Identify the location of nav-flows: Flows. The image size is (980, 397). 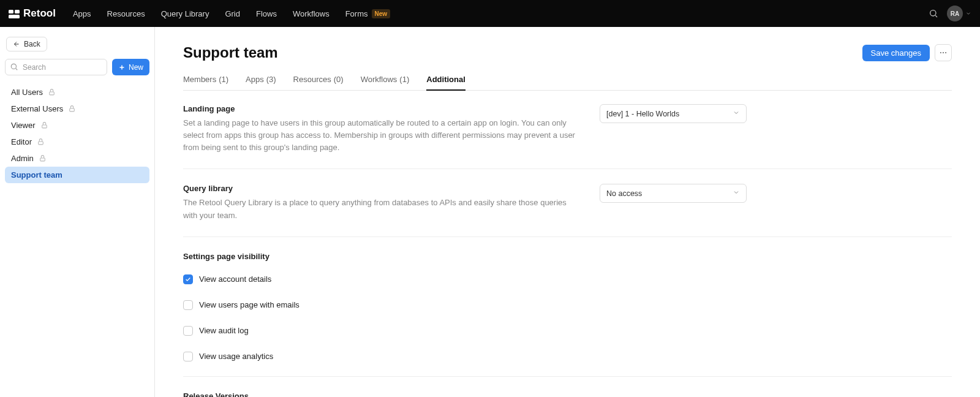
(266, 13).